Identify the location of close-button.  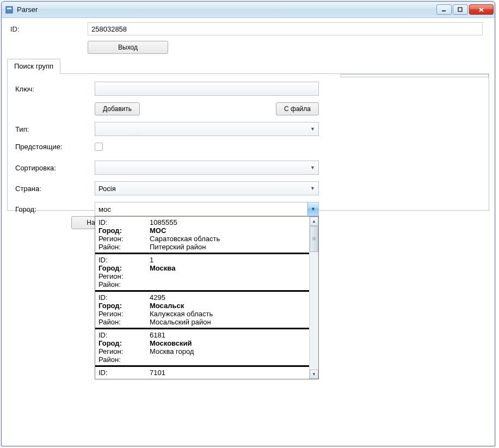
(481, 10).